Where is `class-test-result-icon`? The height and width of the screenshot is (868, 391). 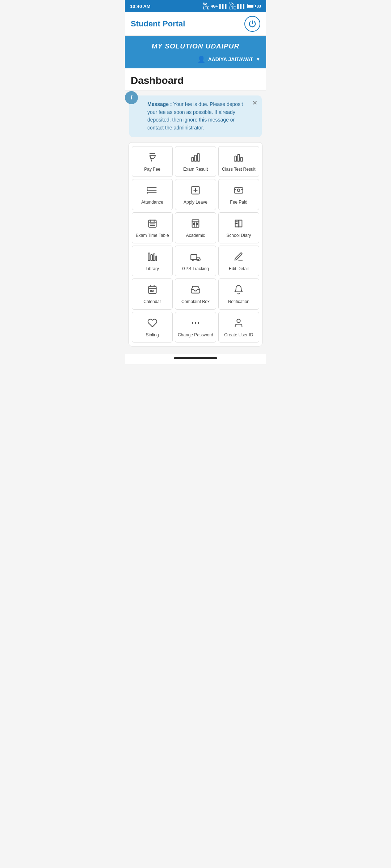 class-test-result-icon is located at coordinates (239, 158).